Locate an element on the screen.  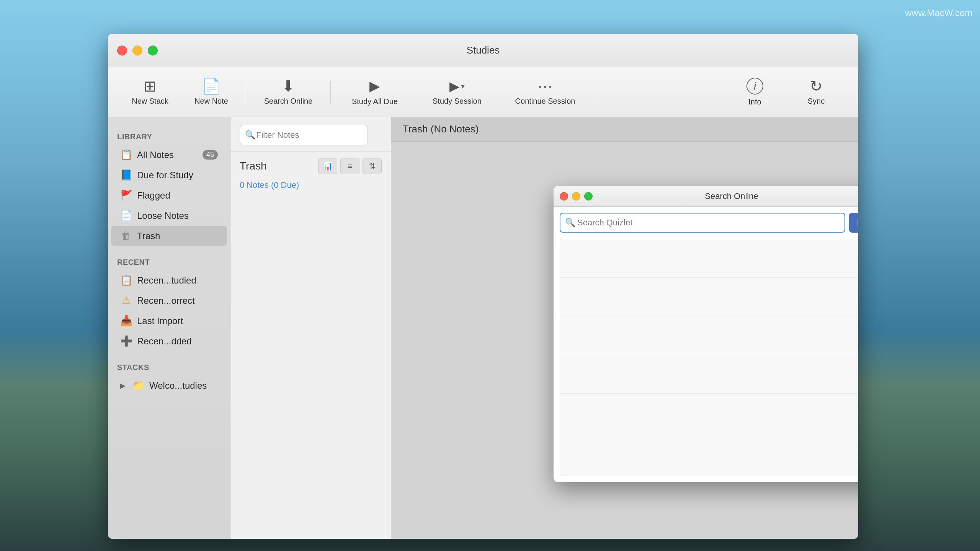
new-stack-icon: ⊞ is located at coordinates (150, 86).